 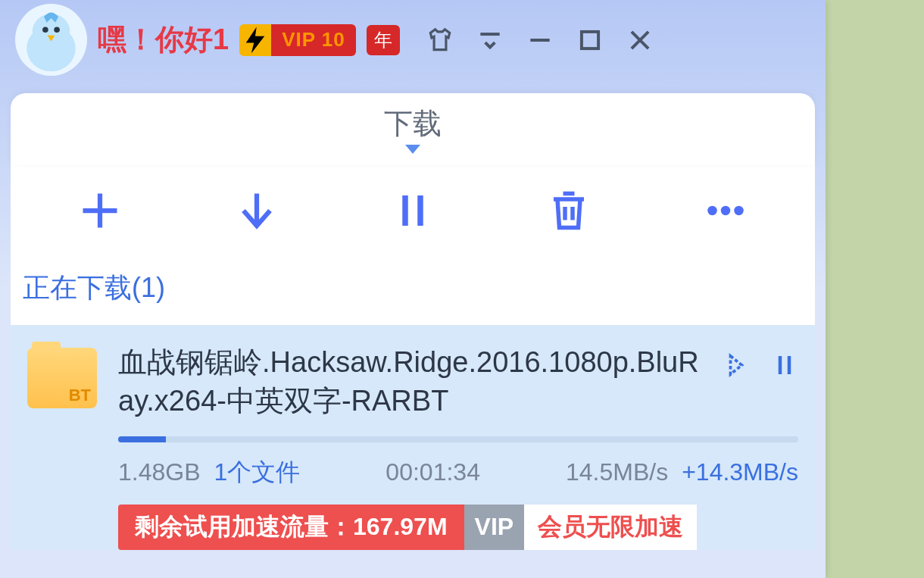 I want to click on skin-icon, so click(x=440, y=40).